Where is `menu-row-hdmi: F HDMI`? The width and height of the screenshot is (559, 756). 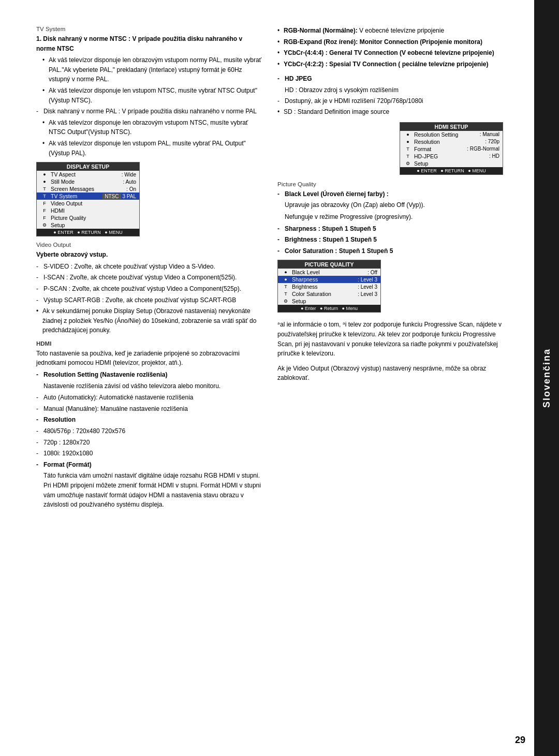 menu-row-hdmi: F HDMI is located at coordinates (88, 211).